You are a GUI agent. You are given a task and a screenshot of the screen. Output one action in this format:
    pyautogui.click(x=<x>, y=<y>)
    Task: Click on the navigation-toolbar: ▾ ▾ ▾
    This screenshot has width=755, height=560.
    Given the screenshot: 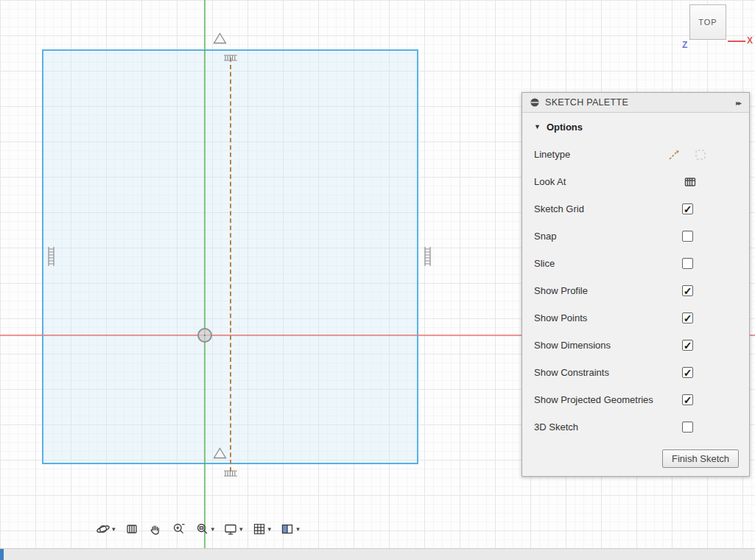 What is the action you would take?
    pyautogui.click(x=197, y=529)
    